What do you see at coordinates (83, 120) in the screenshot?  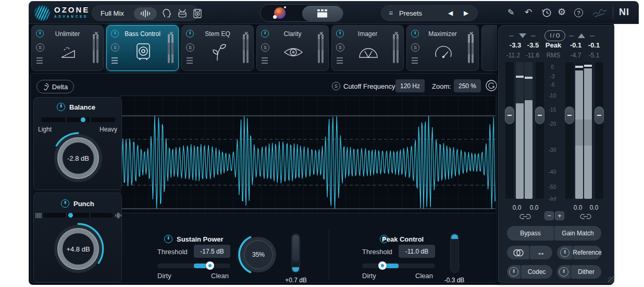 I see `balance-slider-handle` at bounding box center [83, 120].